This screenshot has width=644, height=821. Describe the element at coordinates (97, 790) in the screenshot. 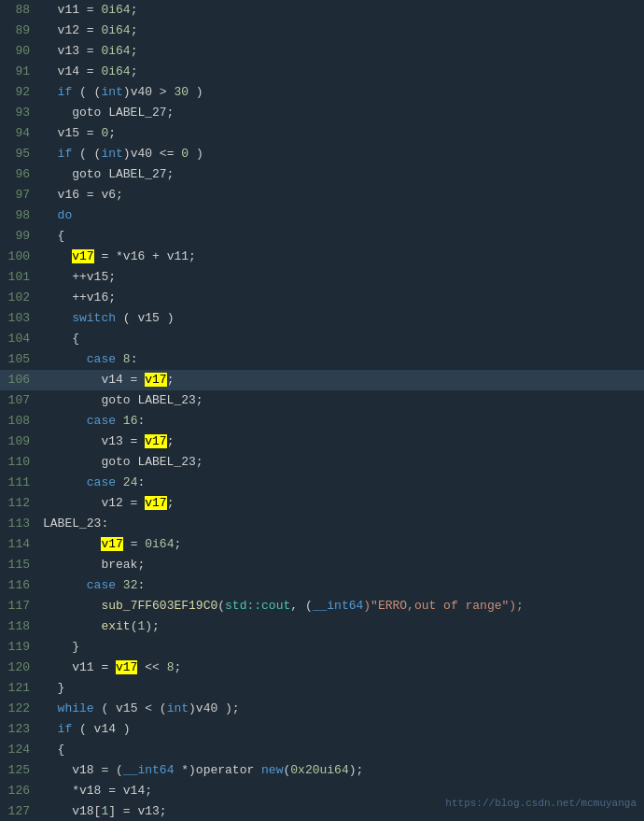

I see `code-token: *v18 = v14;` at that location.